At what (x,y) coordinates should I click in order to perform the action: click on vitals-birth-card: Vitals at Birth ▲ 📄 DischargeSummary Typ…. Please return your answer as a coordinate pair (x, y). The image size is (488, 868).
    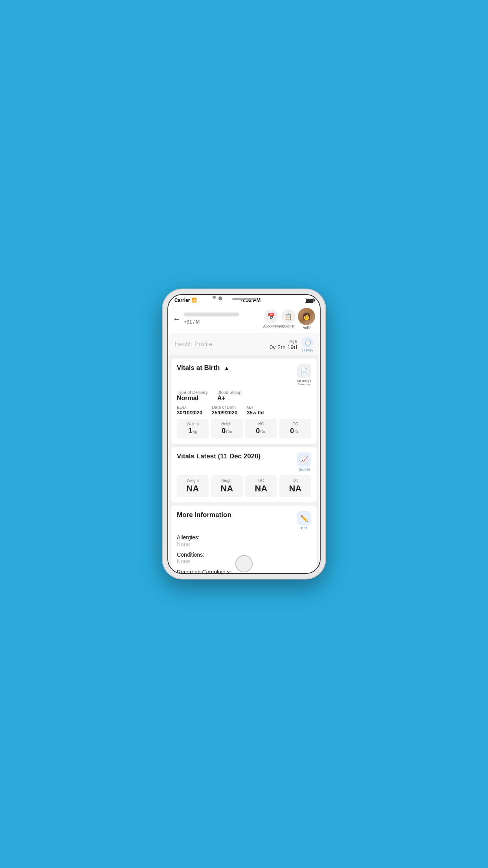
    Looking at the image, I should click on (244, 401).